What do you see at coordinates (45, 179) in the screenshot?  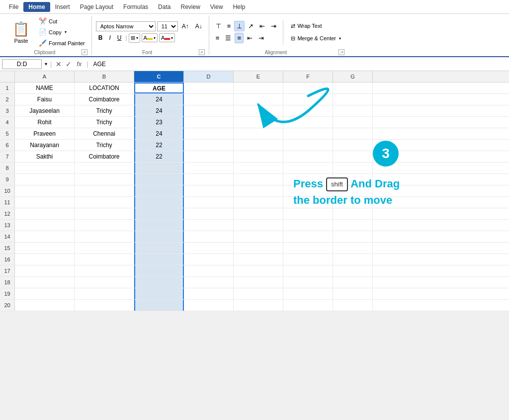 I see `cell-A9` at bounding box center [45, 179].